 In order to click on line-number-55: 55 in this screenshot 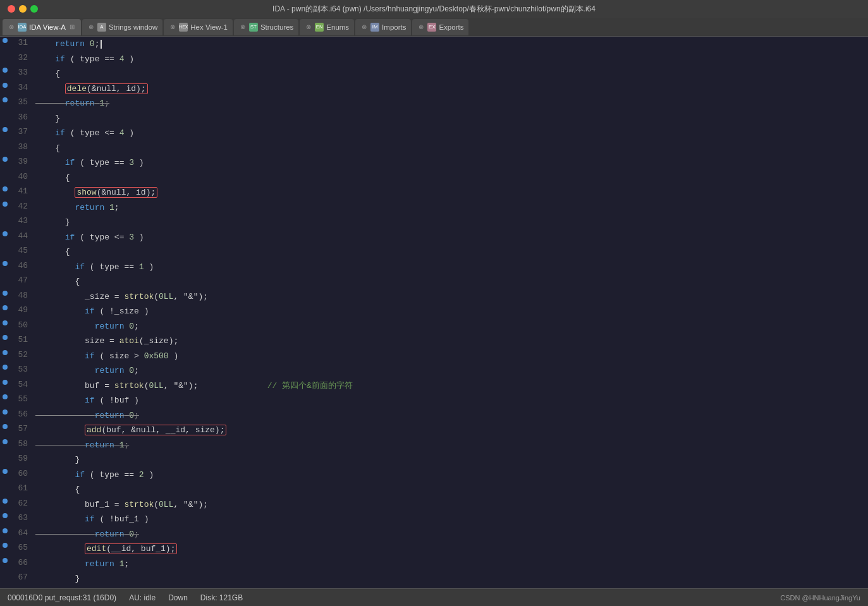, I will do `click(21, 398)`.